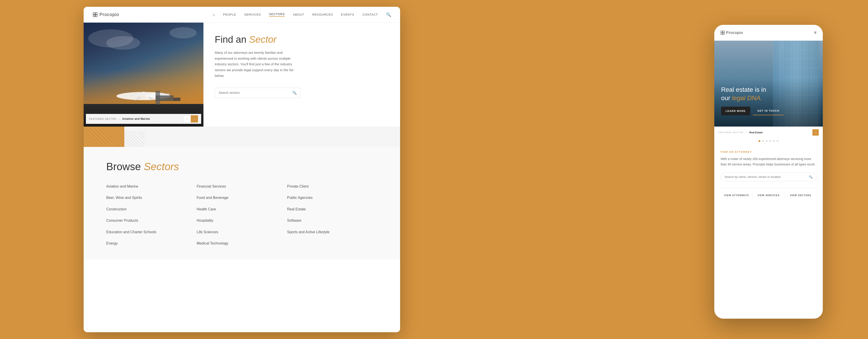  Describe the element at coordinates (769, 132) in the screenshot. I see `mobile-featured-bar: FEATURED SECTOR — Real Estate →` at that location.